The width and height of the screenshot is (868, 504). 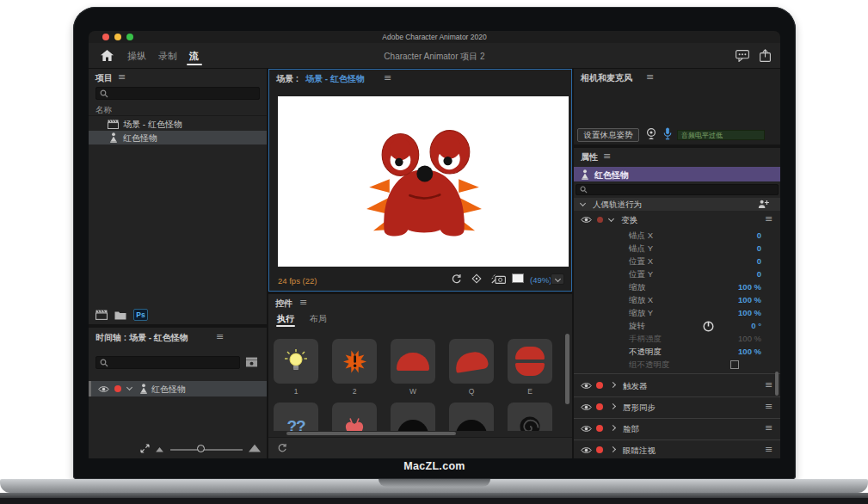 What do you see at coordinates (530, 416) in the screenshot?
I see `trigger-button-spiral` at bounding box center [530, 416].